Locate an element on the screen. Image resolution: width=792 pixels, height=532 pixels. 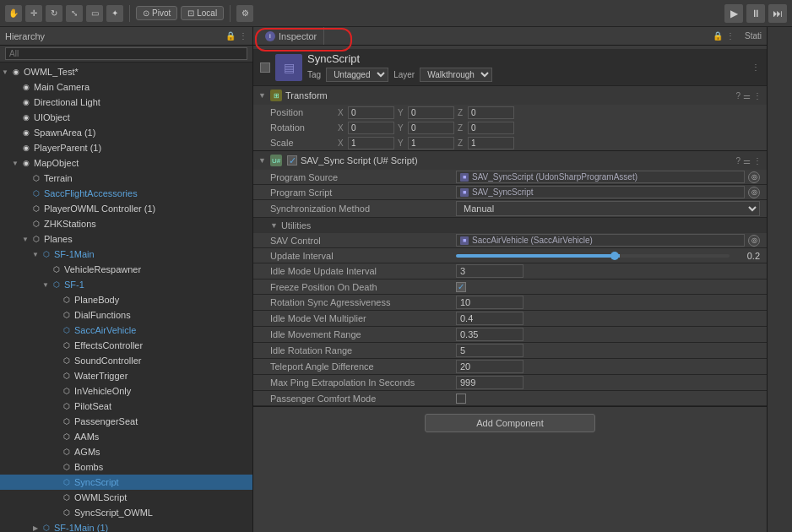
transform-more-icon: ⋮ is located at coordinates (757, 96).